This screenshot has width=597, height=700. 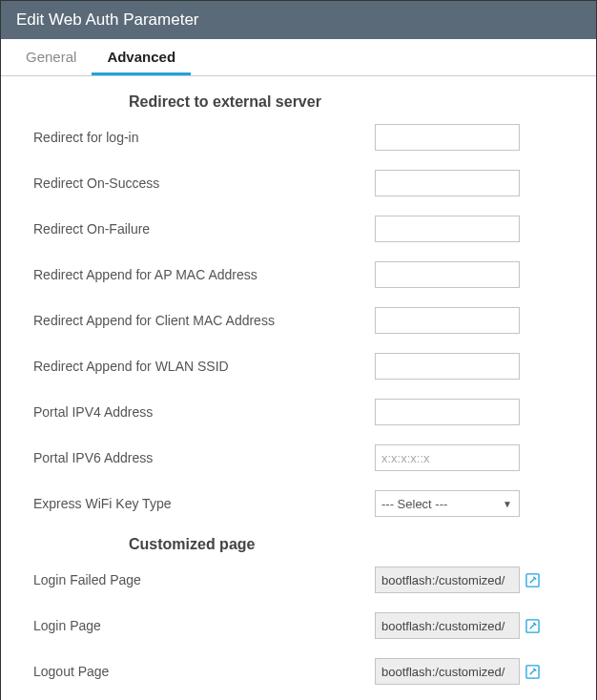 I want to click on label-redirect-success: Redirect On-Success, so click(x=204, y=183).